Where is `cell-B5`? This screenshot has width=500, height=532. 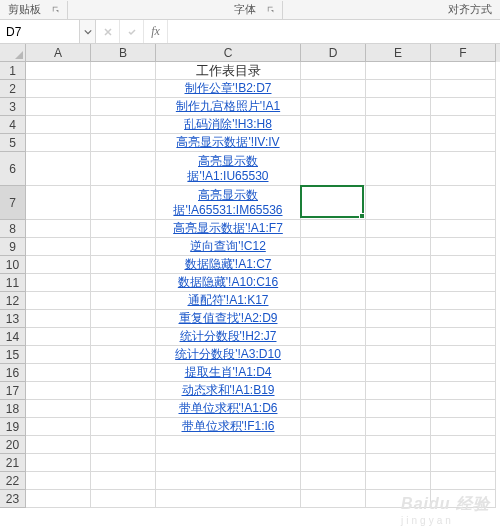
cell-B5 is located at coordinates (124, 143).